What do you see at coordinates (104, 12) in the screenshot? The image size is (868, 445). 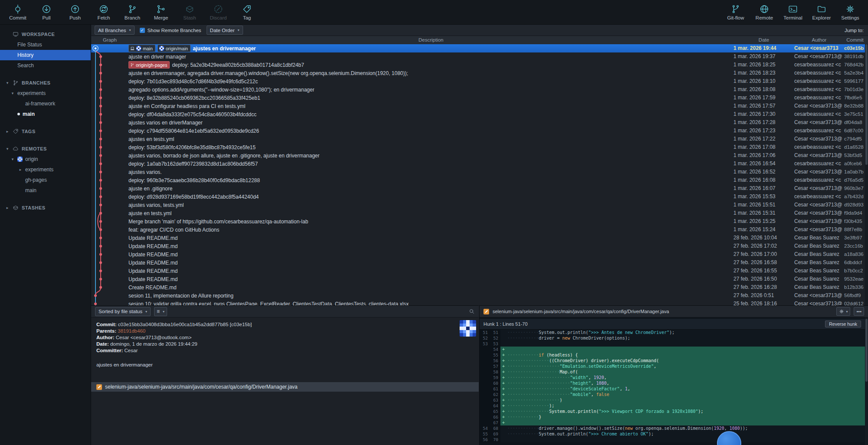 I see `toolbar-fetch-button: Fetch` at bounding box center [104, 12].